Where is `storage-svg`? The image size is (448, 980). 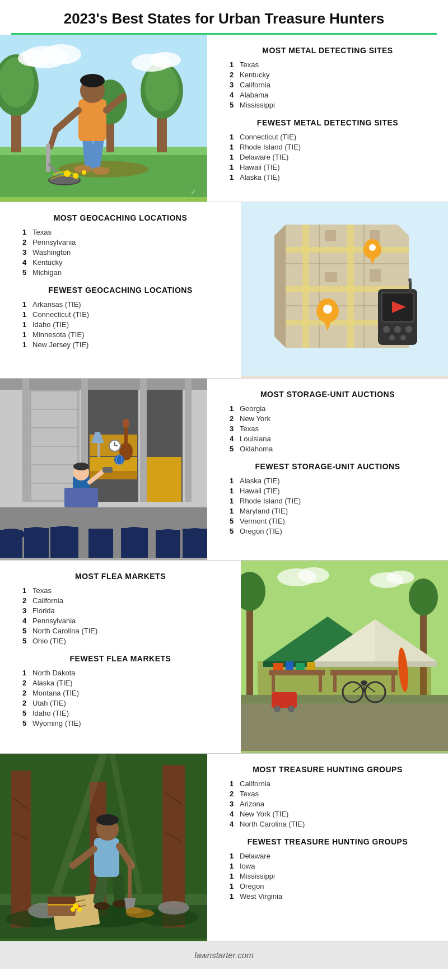 storage-svg is located at coordinates (104, 468).